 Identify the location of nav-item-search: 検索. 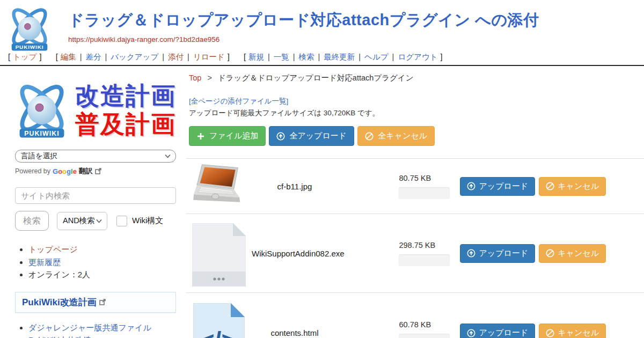
(307, 57).